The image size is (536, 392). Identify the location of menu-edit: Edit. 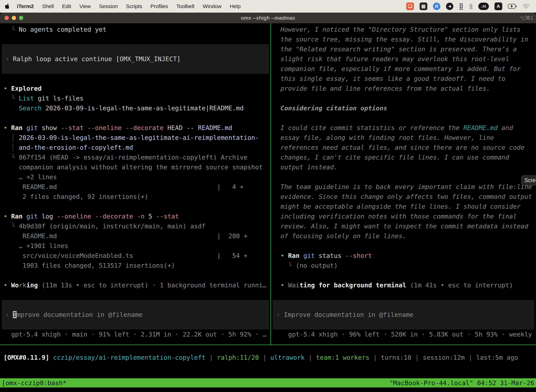
(67, 6).